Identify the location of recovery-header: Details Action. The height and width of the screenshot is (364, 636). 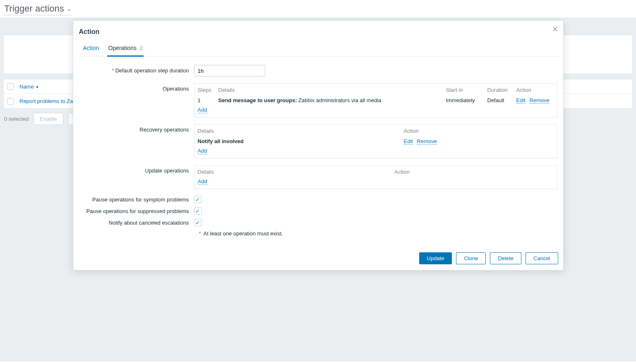
(376, 132).